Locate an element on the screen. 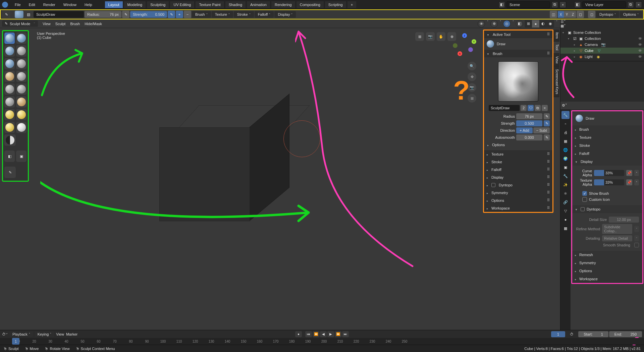 Image resolution: width=644 pixels, height=352 pixels. menu-help: Help is located at coordinates (89, 5).